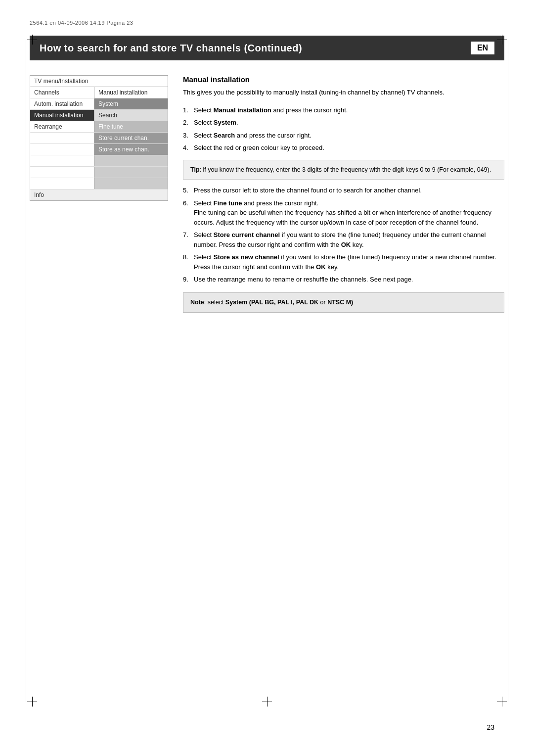 This screenshot has height=756, width=534. What do you see at coordinates (483, 48) in the screenshot?
I see `language-badge: EN` at bounding box center [483, 48].